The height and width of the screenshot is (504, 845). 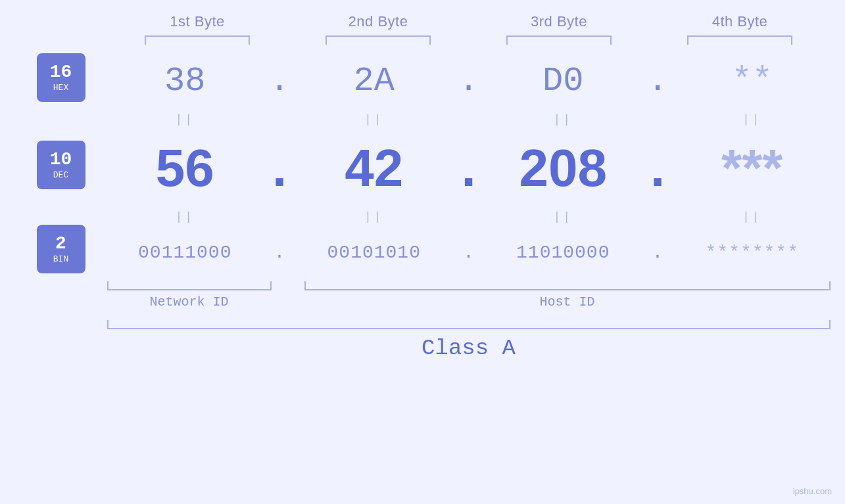 I want to click on class-section: Class A, so click(x=469, y=340).